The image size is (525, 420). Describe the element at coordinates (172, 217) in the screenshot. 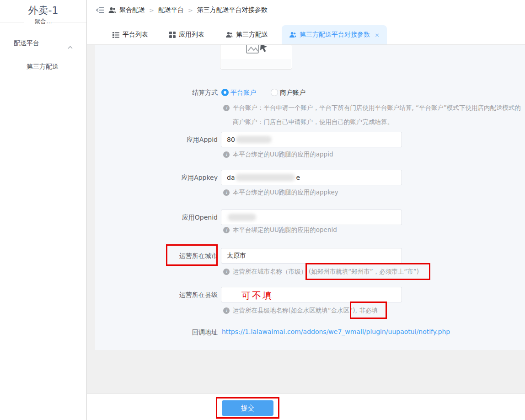

I see `openid-label: 应用Openid` at that location.